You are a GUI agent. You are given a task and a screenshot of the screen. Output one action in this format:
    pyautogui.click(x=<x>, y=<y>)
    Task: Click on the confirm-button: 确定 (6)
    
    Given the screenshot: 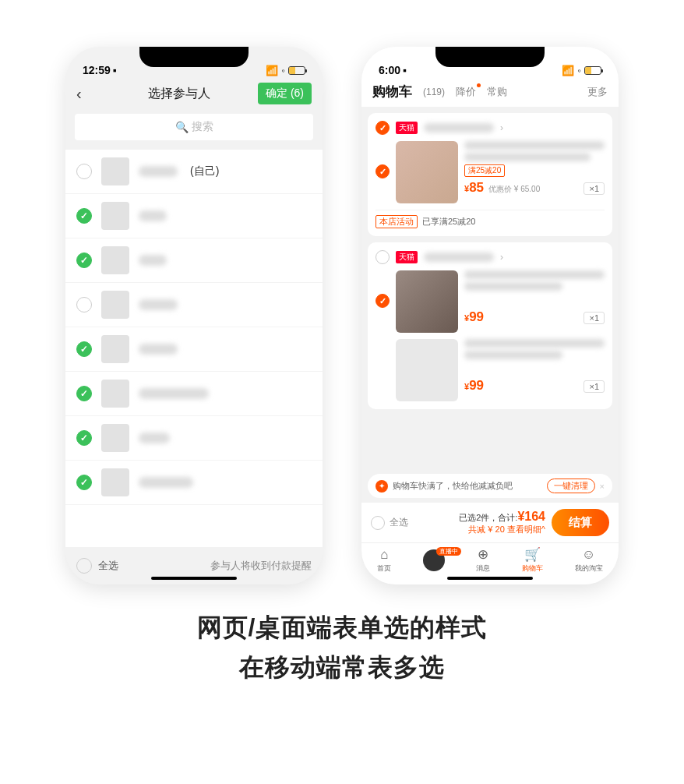 What is the action you would take?
    pyautogui.click(x=285, y=94)
    